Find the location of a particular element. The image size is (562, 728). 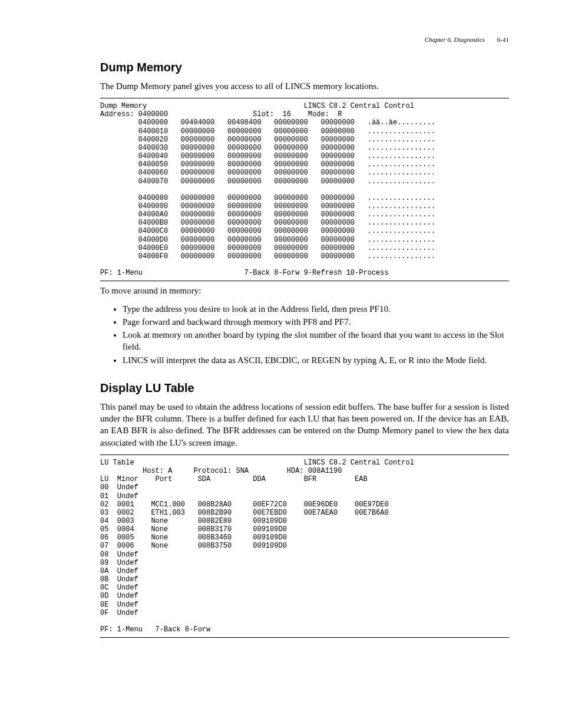

move-bullets: Type the address you desire to look at i… is located at coordinates (310, 335).